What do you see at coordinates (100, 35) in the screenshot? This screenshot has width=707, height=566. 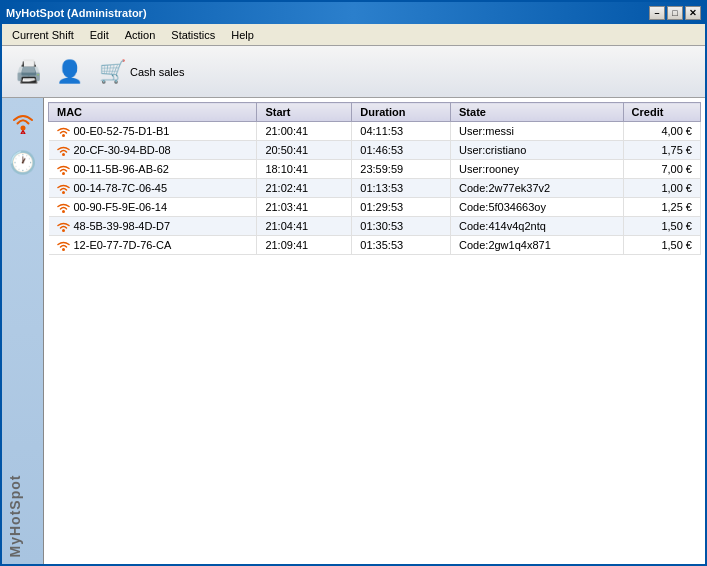 I see `menu-edit: Edit` at bounding box center [100, 35].